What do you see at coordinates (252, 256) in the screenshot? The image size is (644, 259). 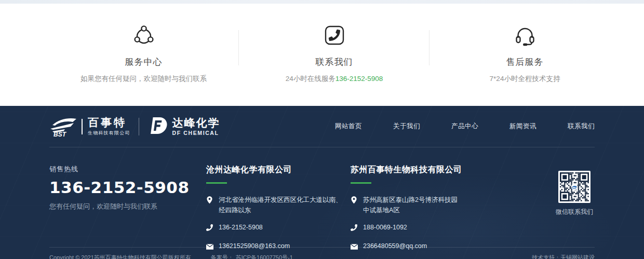 I see `icp-record: 备案号： 苏ICP备16007750号-1` at bounding box center [252, 256].